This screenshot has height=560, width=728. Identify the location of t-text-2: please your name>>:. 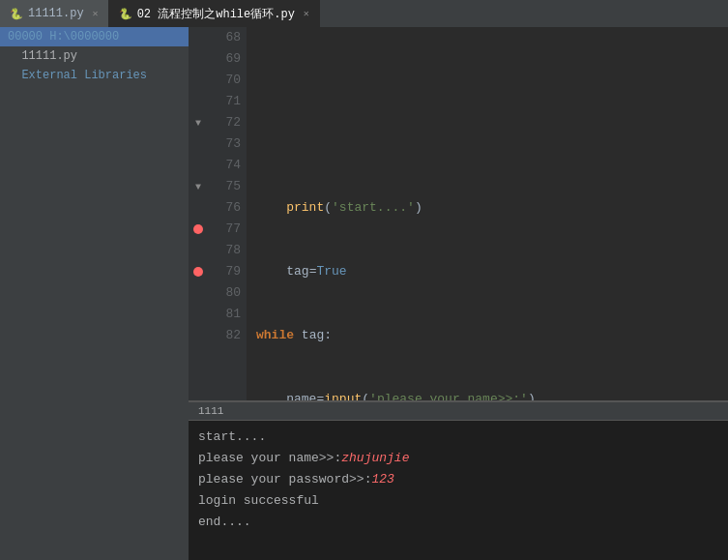
(270, 458).